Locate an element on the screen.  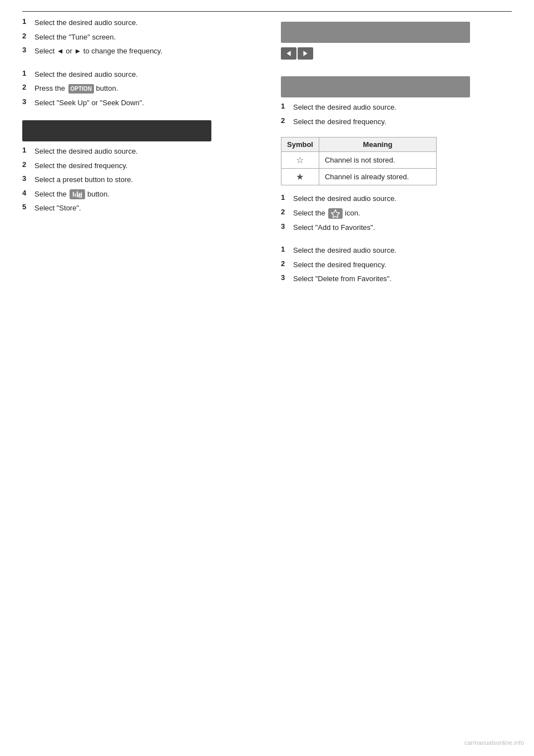
list-item: 2 Press the OPTION button. is located at coordinates (138, 89).